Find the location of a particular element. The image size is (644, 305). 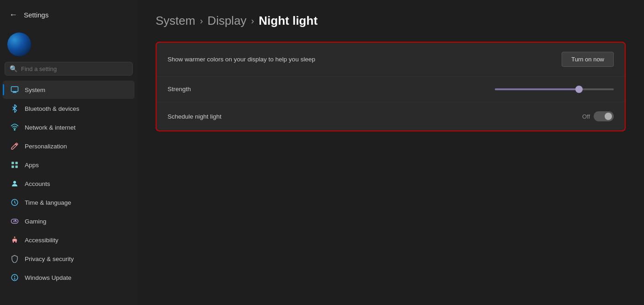

sidebar-item-accessibility: Accessibility is located at coordinates (69, 240).